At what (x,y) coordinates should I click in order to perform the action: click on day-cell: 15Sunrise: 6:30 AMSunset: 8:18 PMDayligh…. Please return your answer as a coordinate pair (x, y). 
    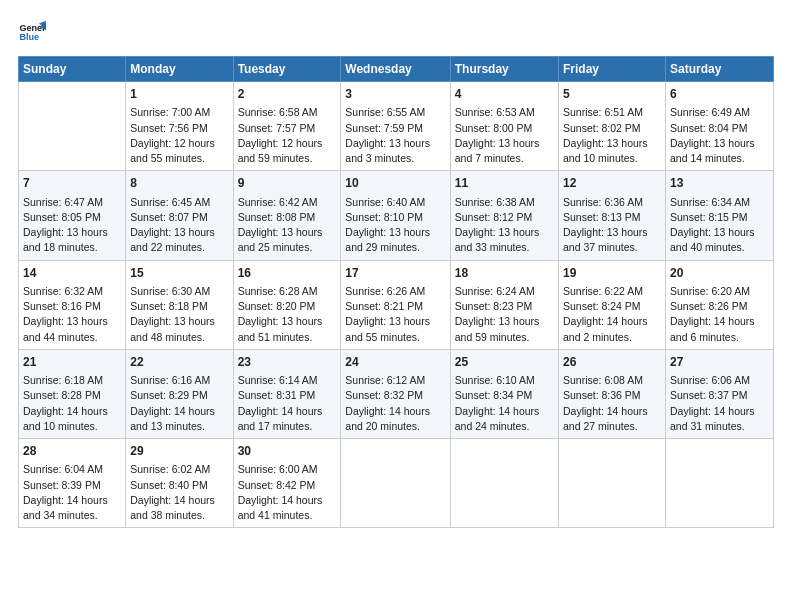
    Looking at the image, I should click on (180, 304).